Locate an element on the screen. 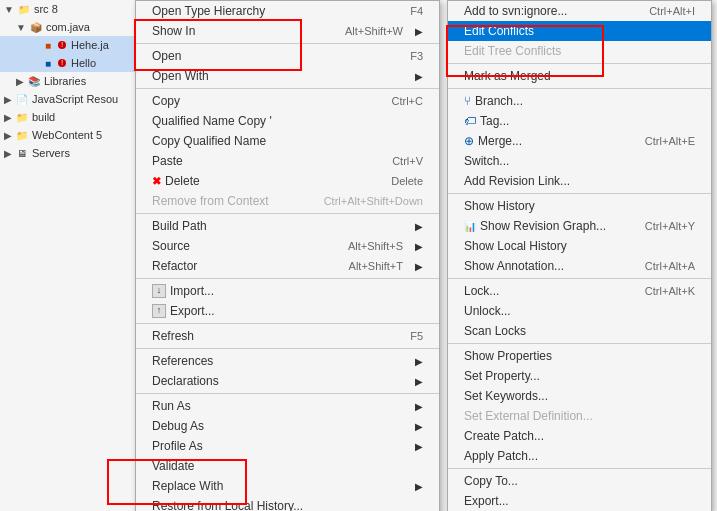 The image size is (717, 511). menu-unlock: Unlock... is located at coordinates (580, 311).